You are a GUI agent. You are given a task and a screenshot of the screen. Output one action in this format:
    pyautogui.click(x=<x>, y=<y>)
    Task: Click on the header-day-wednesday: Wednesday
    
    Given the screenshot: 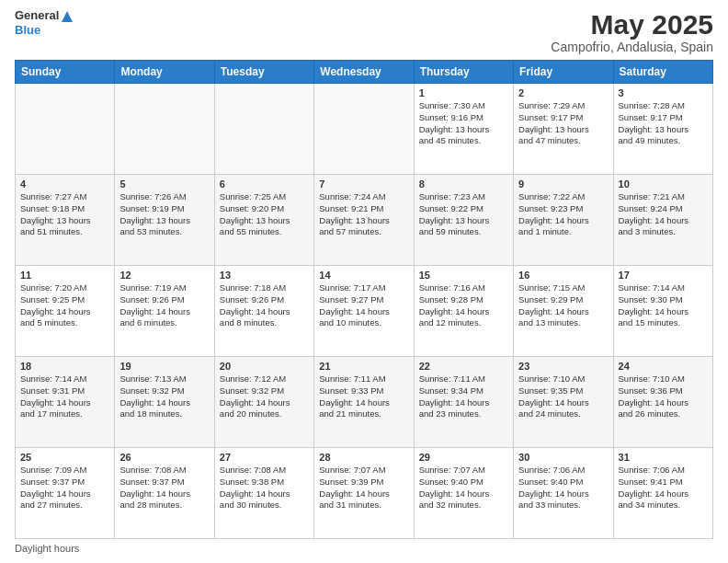 What is the action you would take?
    pyautogui.click(x=364, y=72)
    